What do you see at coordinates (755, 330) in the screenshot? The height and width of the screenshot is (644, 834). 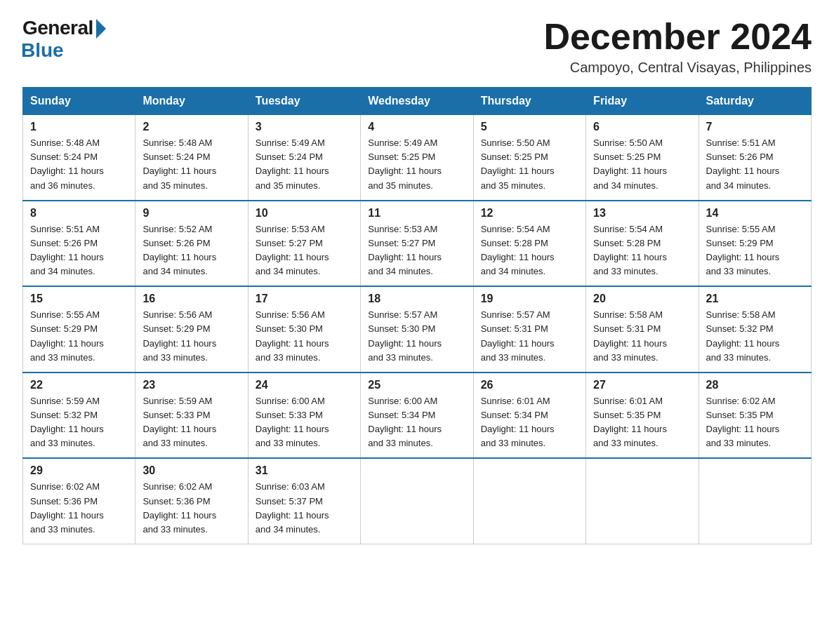 I see `calendar-cell: 21Sunrise: 5:58 AMSunset: 5:32 PMDayligh…` at bounding box center [755, 330].